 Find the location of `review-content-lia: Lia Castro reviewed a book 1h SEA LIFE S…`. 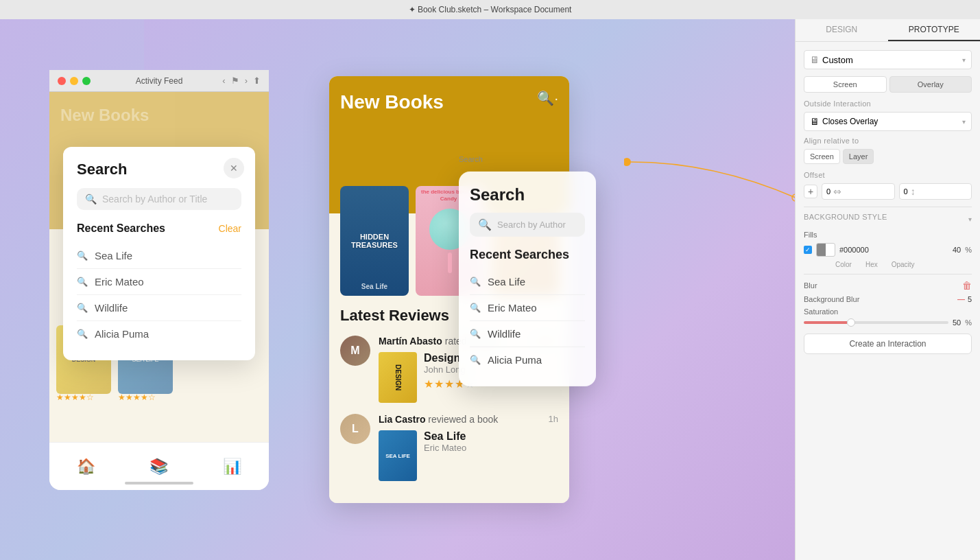

review-content-lia: Lia Castro reviewed a book 1h SEA LIFE S… is located at coordinates (468, 447).